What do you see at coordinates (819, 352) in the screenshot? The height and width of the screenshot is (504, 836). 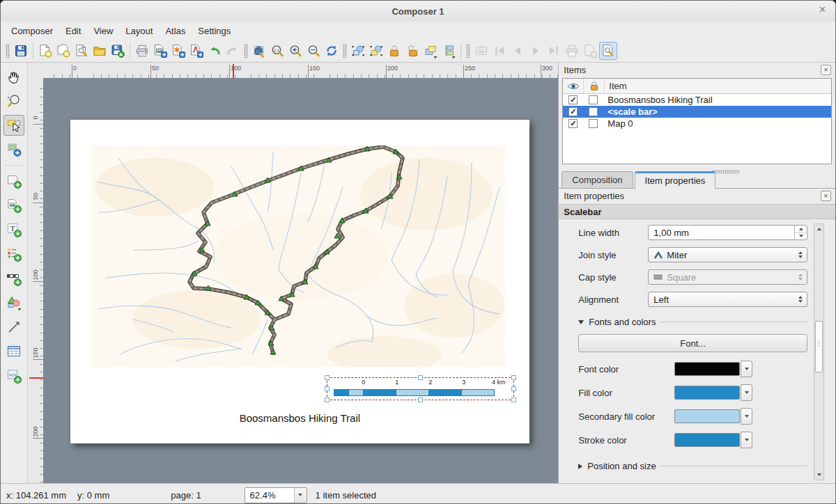 I see `properties-scrollbar` at bounding box center [819, 352].